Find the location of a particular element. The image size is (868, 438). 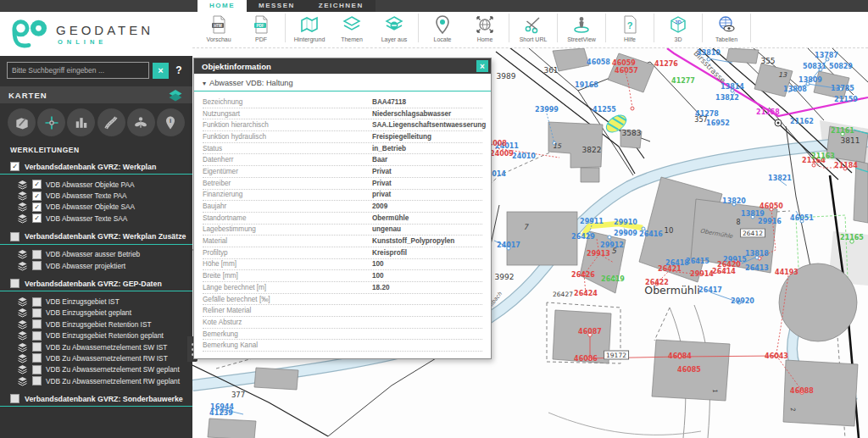

hintergrund-button: Hintergrund is located at coordinates (309, 27).